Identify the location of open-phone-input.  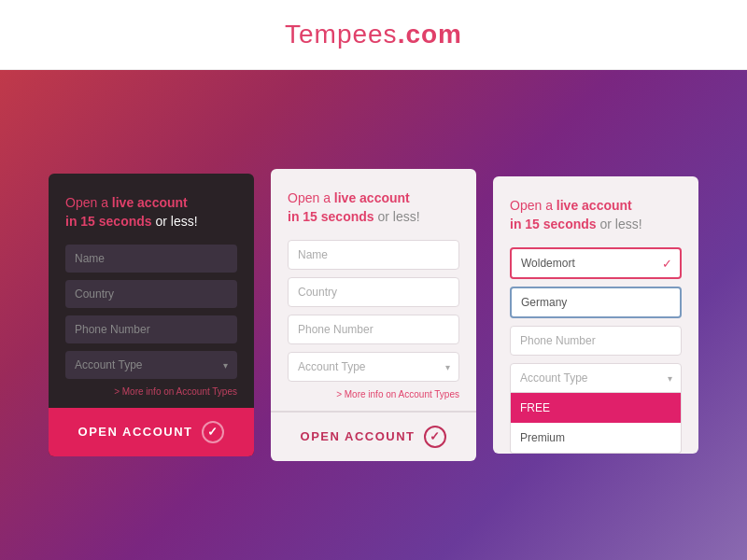
(596, 341).